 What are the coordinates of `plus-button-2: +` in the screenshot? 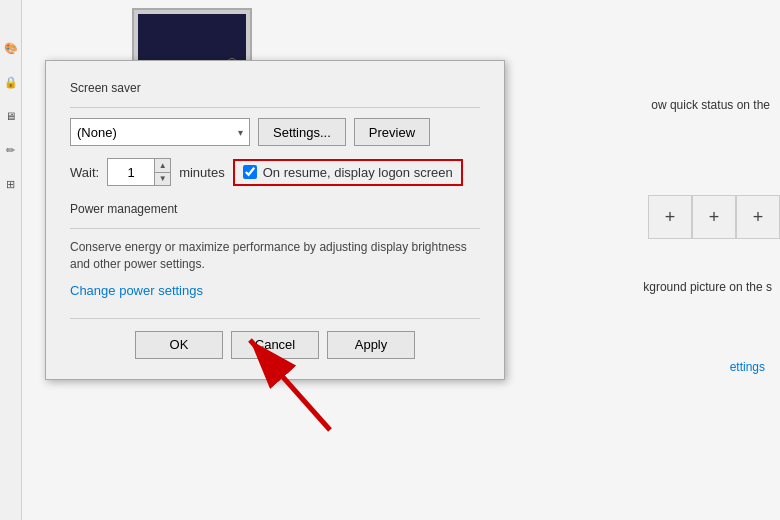 It's located at (714, 217).